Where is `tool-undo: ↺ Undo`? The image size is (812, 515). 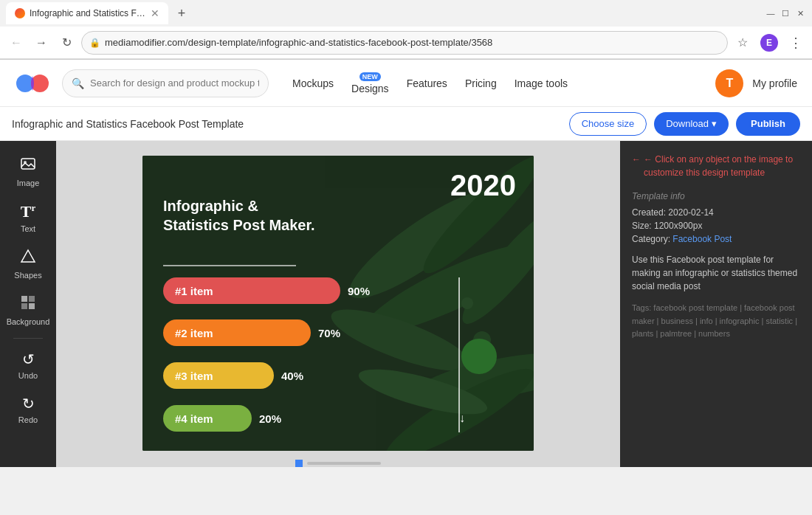 tool-undo: ↺ Undo is located at coordinates (28, 365).